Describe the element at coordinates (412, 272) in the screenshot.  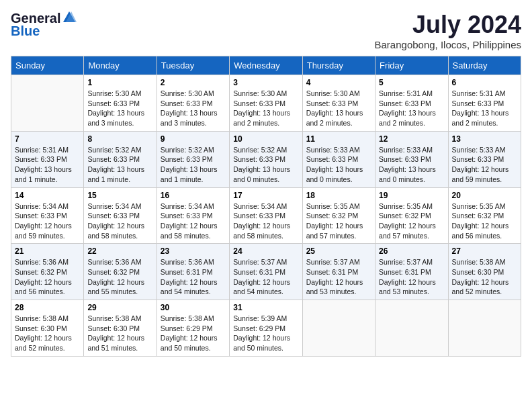
I see `calendar-cell: 26Sunrise: 5:37 AM Sunset: 6:31 PM Dayli…` at that location.